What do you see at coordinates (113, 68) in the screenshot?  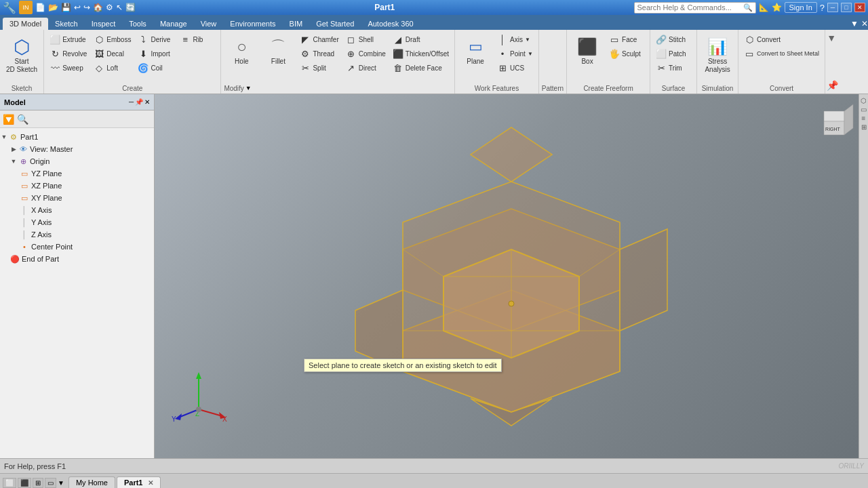 I see `loft-button: ◇ Loft` at bounding box center [113, 68].